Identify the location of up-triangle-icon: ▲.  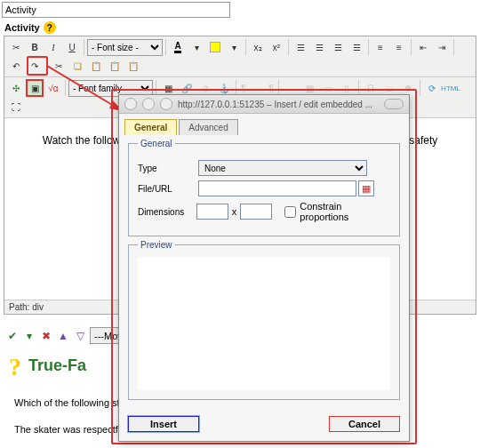
(63, 336).